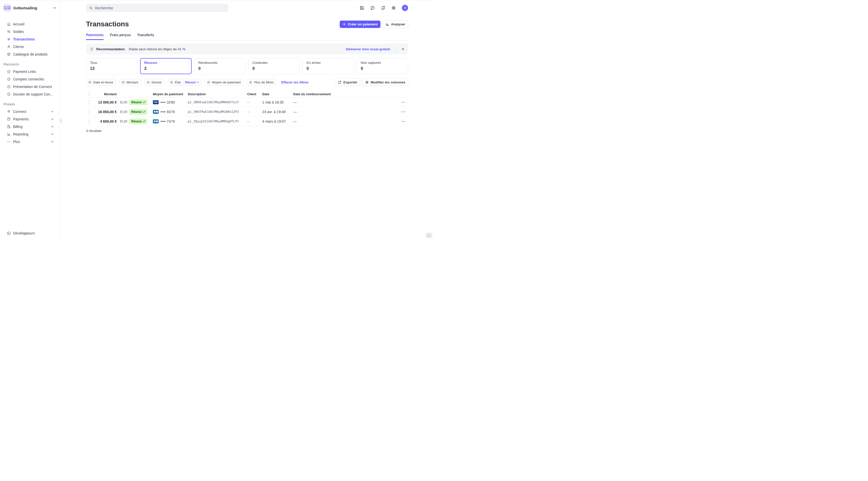 The image size is (868, 481). What do you see at coordinates (220, 66) in the screenshot?
I see `filter-card-rembourses: Remboursés 0` at bounding box center [220, 66].